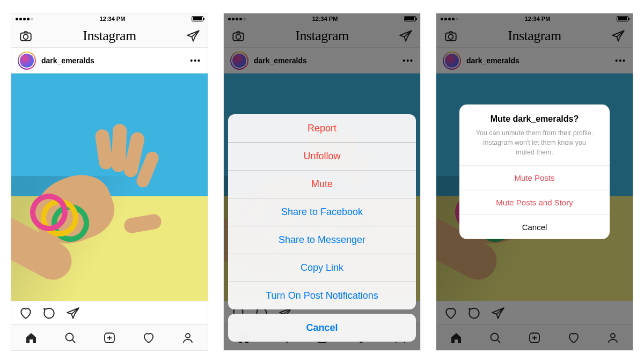 Image resolution: width=644 pixels, height=362 pixels. What do you see at coordinates (73, 313) in the screenshot?
I see `share-icon` at bounding box center [73, 313].